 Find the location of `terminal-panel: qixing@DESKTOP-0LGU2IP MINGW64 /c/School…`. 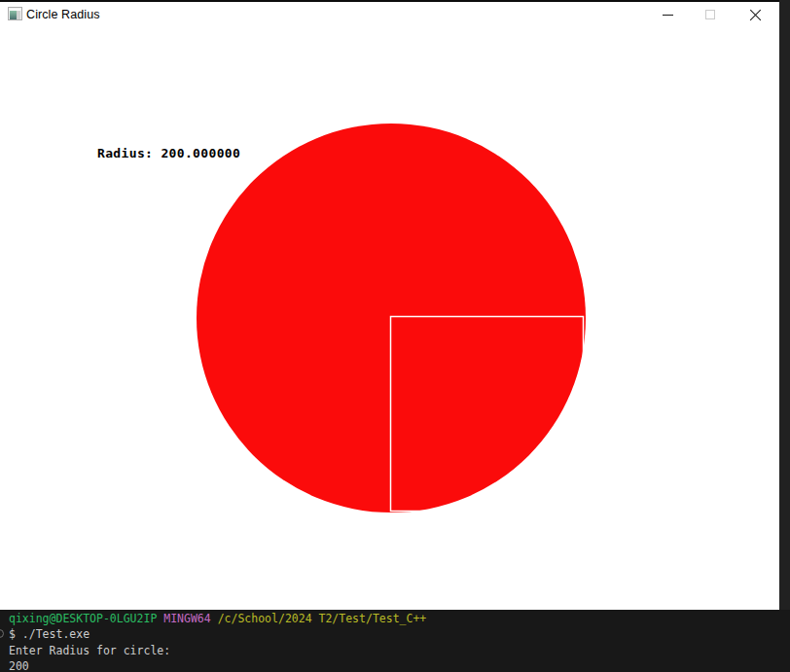

terminal-panel: qixing@DESKTOP-0LGU2IP MINGW64 /c/School… is located at coordinates (395, 641).